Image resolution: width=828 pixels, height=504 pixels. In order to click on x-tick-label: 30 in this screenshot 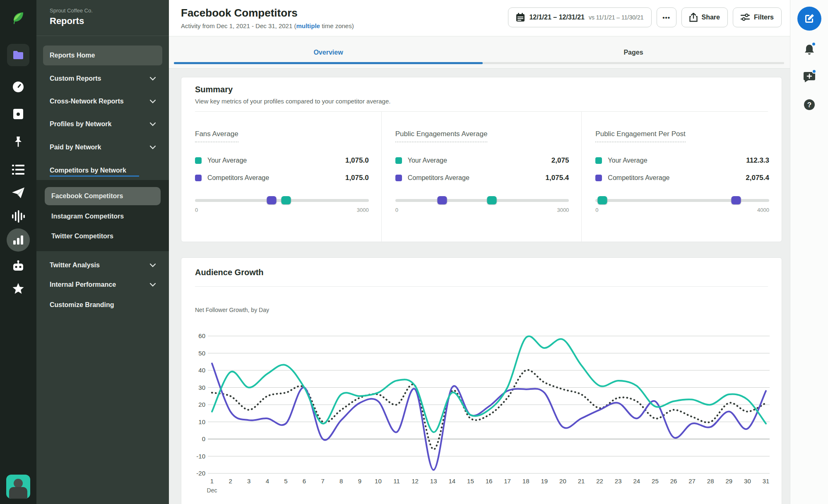, I will do `click(748, 481)`.